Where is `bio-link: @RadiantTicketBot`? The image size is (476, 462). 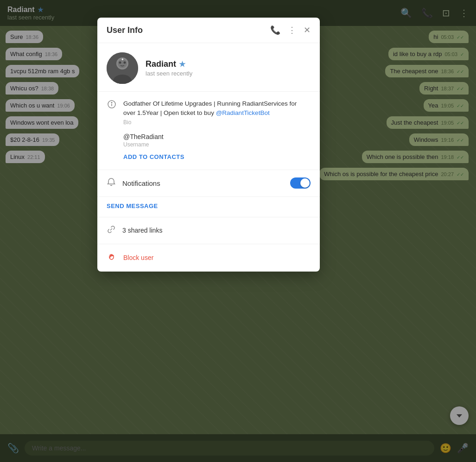
bio-link: @RadiantTicketBot is located at coordinates (243, 113).